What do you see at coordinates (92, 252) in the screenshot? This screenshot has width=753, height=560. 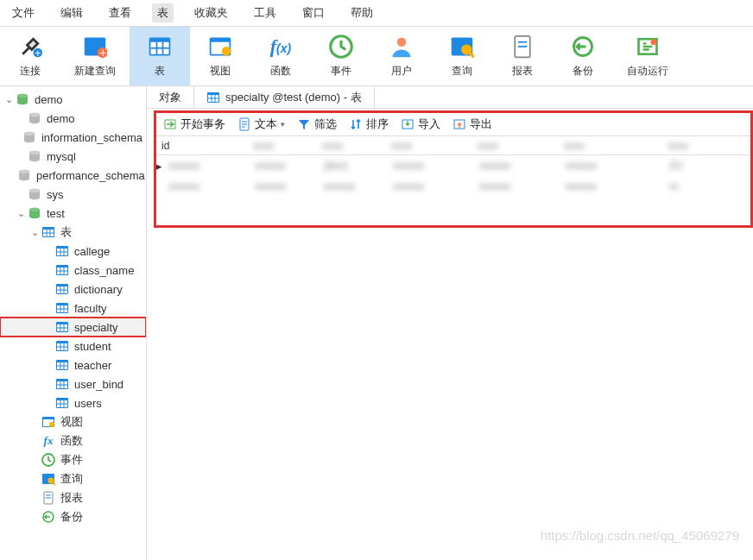 I see `table-label: callege` at bounding box center [92, 252].